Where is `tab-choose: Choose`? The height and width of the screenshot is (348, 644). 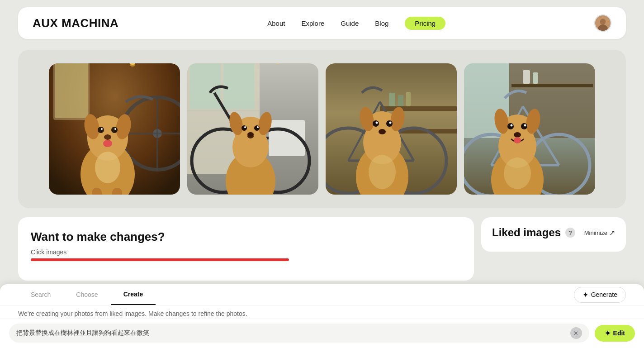 tab-choose: Choose is located at coordinates (87, 295).